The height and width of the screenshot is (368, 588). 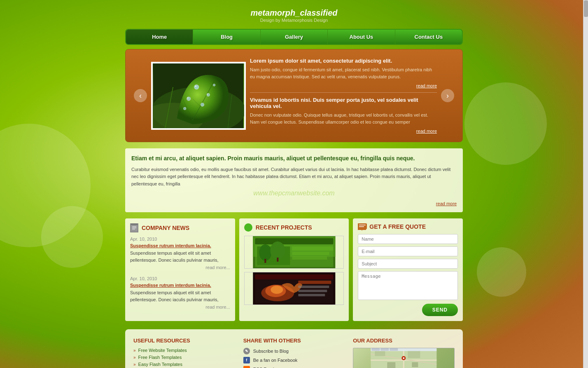 I want to click on resources-title: USEFUL RESOURCES, so click(x=184, y=340).